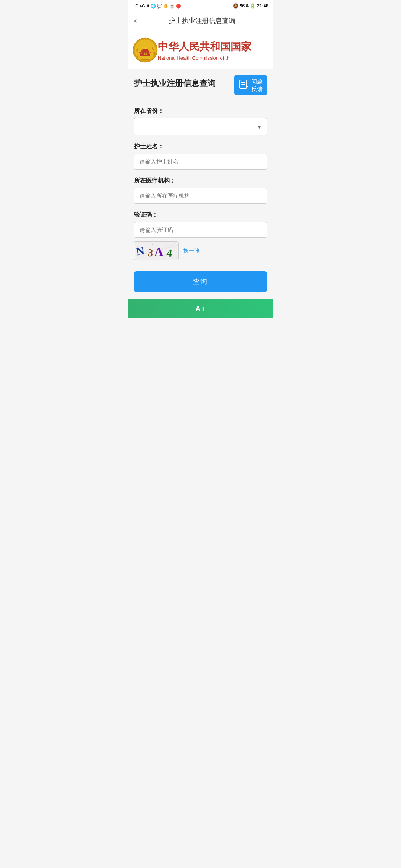 Image resolution: width=401 pixels, height=868 pixels. I want to click on captcha-row: N 3 A 4 换一张, so click(200, 251).